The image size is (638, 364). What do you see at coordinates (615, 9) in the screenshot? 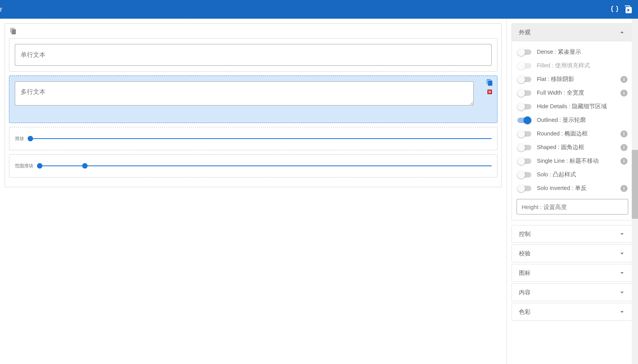
I see `json-icon` at bounding box center [615, 9].